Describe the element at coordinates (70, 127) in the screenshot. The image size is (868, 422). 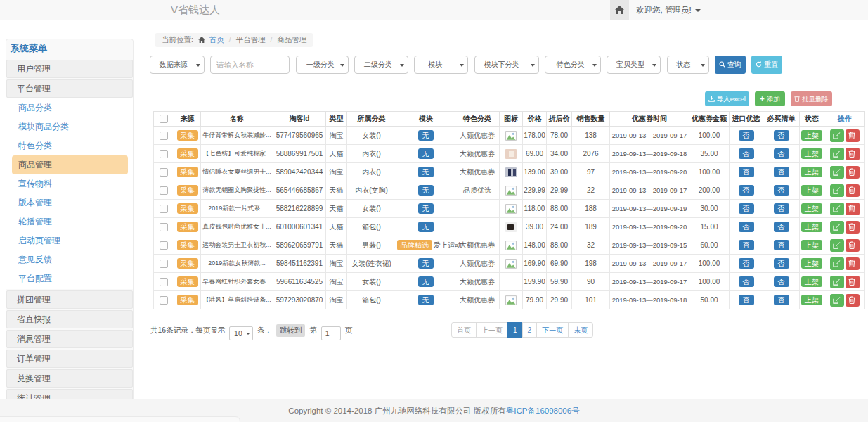
I see `sidebar-subitem: 模块商品分类` at that location.